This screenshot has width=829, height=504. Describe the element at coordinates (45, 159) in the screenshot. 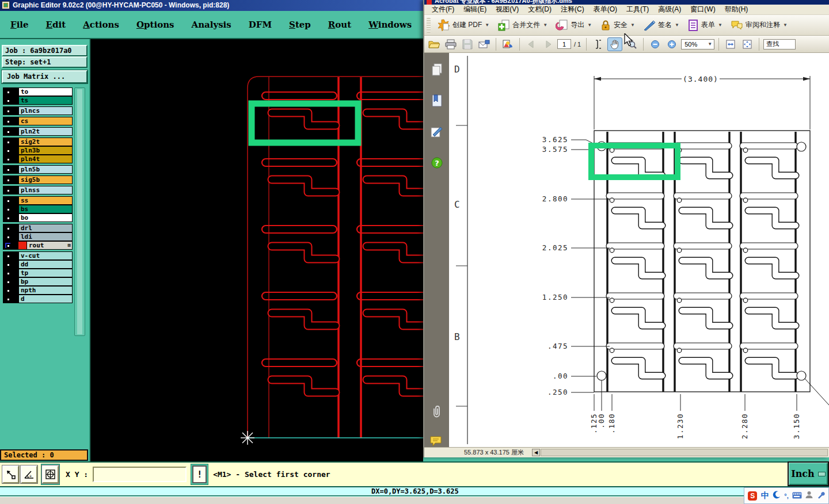

I see `layer-name-field: pln4t` at that location.